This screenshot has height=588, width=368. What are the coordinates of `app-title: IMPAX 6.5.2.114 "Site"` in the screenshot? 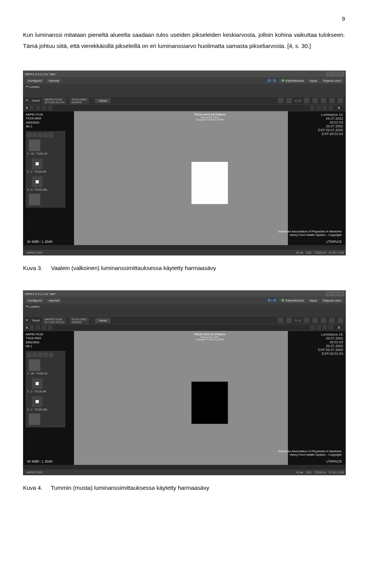 It's located at (41, 74).